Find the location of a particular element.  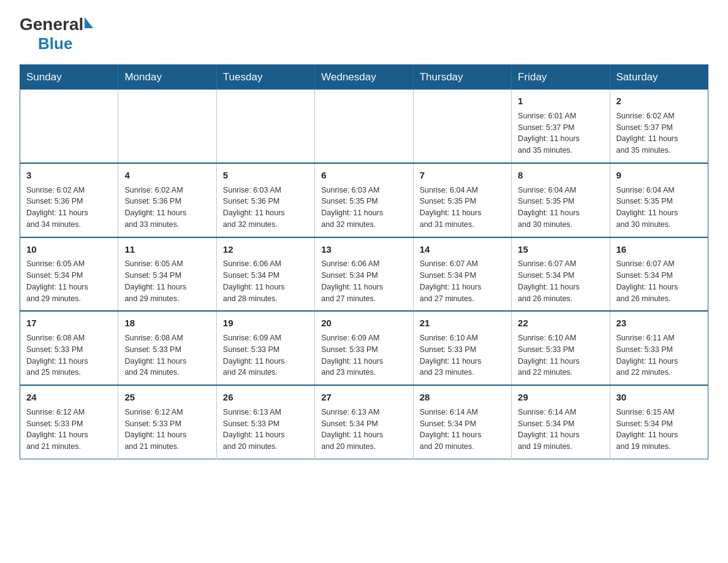

calendar-cell: 1Sunrise: 6:01 AM Sunset: 5:37 PM Daylig… is located at coordinates (561, 126).